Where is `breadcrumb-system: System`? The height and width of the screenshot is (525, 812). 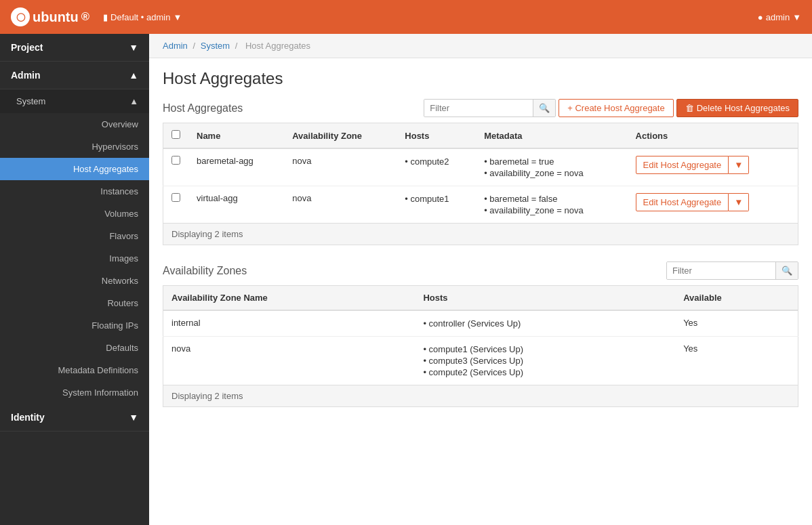
breadcrumb-system: System is located at coordinates (216, 46).